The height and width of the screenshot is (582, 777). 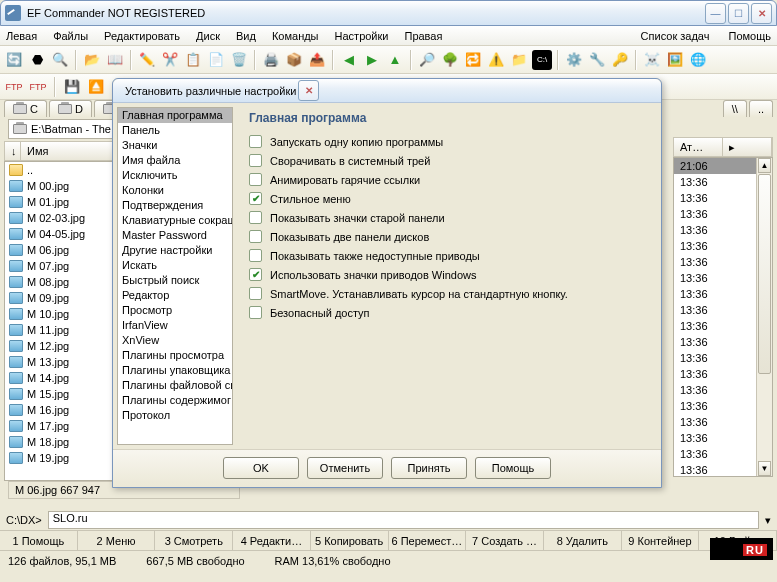 I want to click on tree-item: XnView, so click(x=175, y=340).